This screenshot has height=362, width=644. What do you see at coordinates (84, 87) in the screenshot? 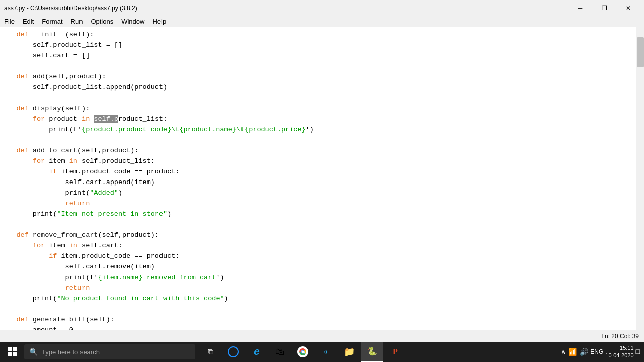
I see `code-line-6: self.product_list.append(product)` at bounding box center [84, 87].